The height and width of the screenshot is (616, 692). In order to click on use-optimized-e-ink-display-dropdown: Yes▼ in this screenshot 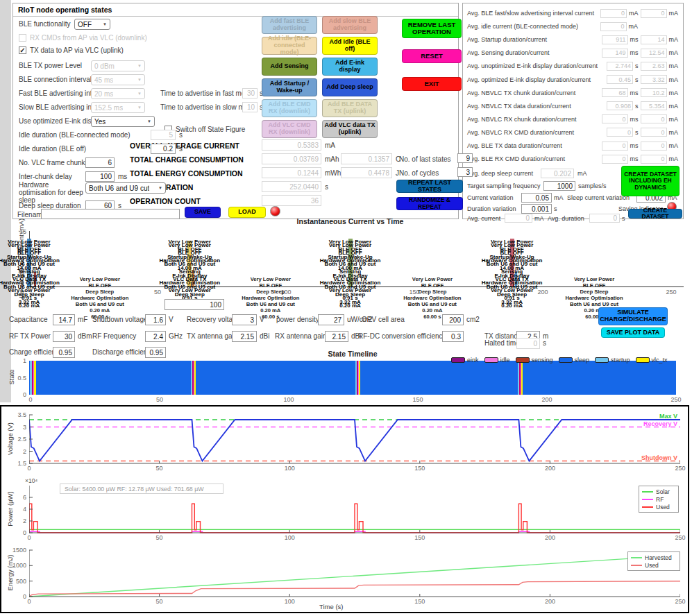, I will do `click(123, 121)`.